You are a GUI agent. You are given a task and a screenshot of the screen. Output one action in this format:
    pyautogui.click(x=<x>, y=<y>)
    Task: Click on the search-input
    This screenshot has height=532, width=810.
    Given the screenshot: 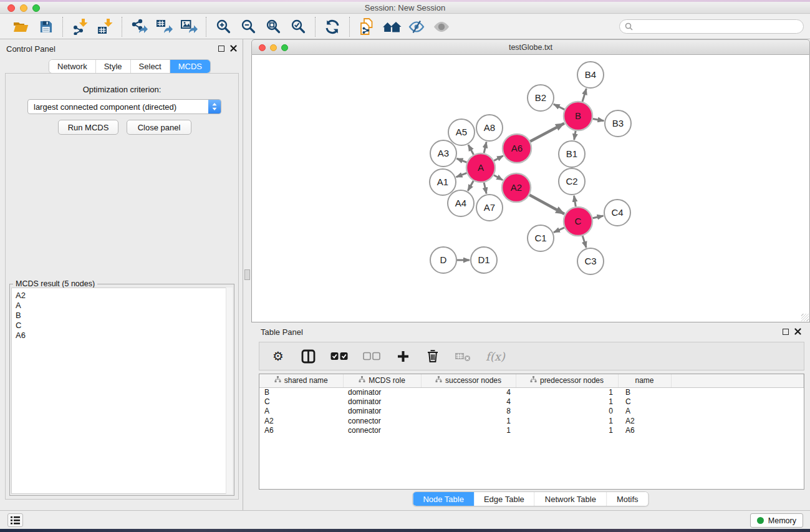 What is the action you would take?
    pyautogui.click(x=720, y=27)
    